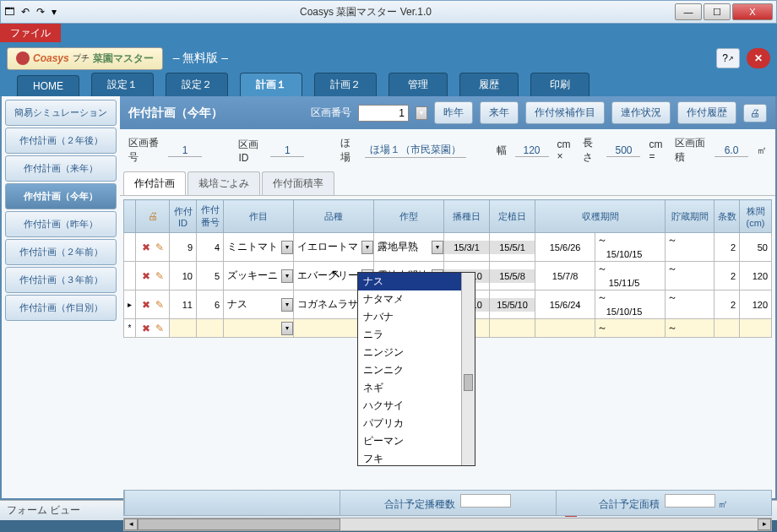 Image resolution: width=777 pixels, height=532 pixels. What do you see at coordinates (61, 140) in the screenshot?
I see `sidebar-item-1: 作付計画（２年後）` at bounding box center [61, 140].